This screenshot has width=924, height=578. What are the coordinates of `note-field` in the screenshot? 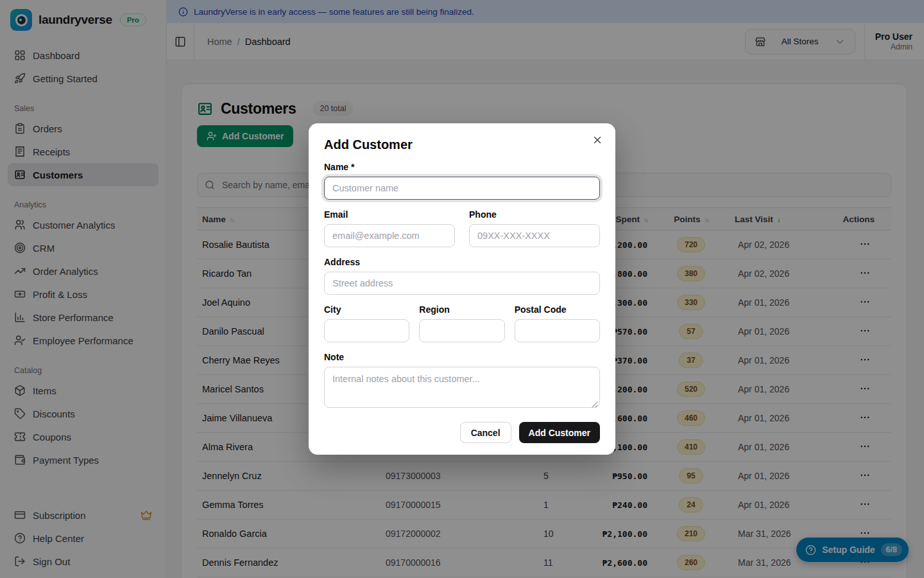 It's located at (462, 387).